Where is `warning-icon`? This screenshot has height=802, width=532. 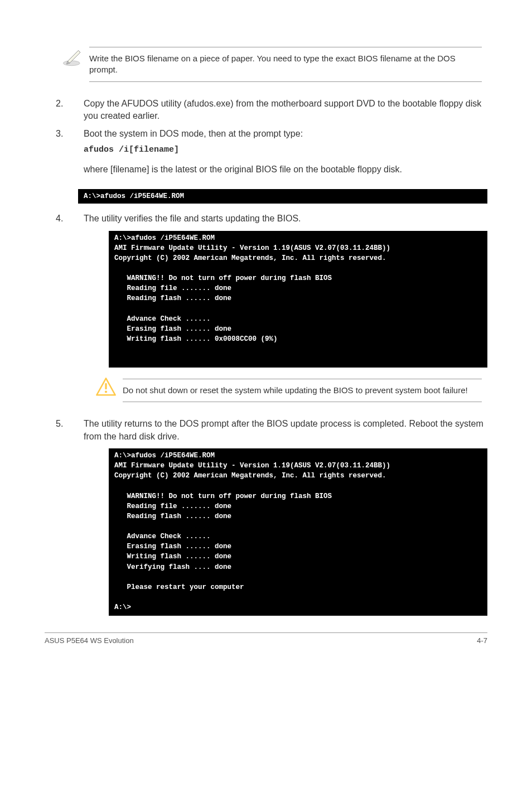 warning-icon is located at coordinates (106, 388).